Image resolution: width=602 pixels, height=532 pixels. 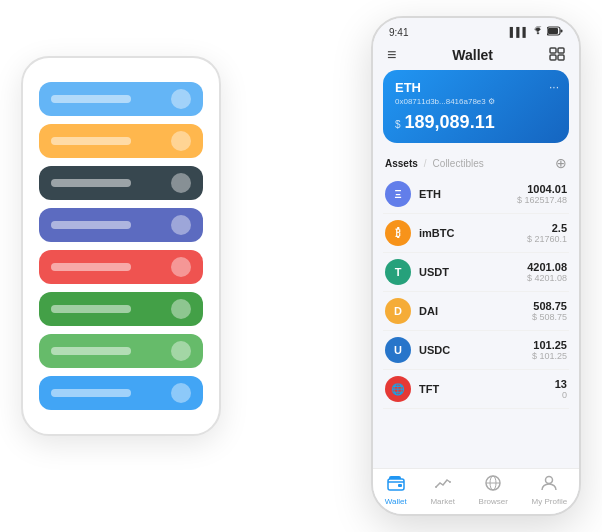 I want to click on signal-icon: ▌▌▌, so click(x=520, y=32).